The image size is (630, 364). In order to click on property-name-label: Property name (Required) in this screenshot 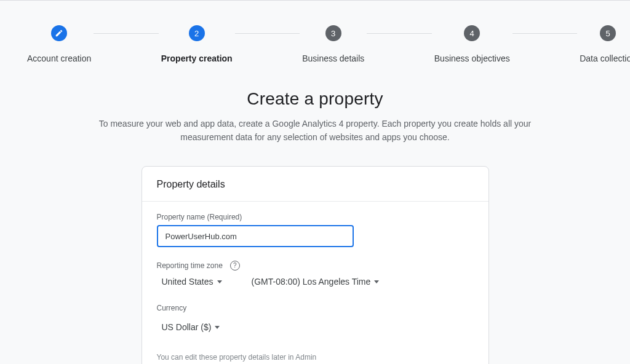, I will do `click(315, 217)`.